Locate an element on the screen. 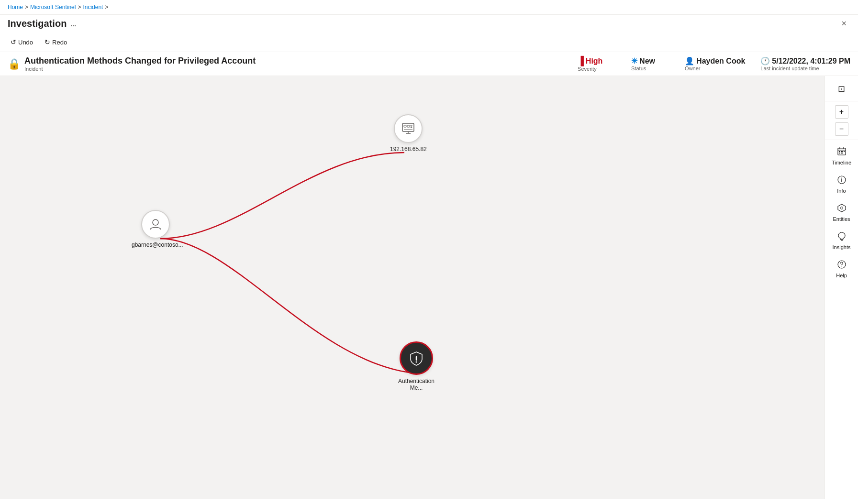  alert-node-circle is located at coordinates (416, 358).